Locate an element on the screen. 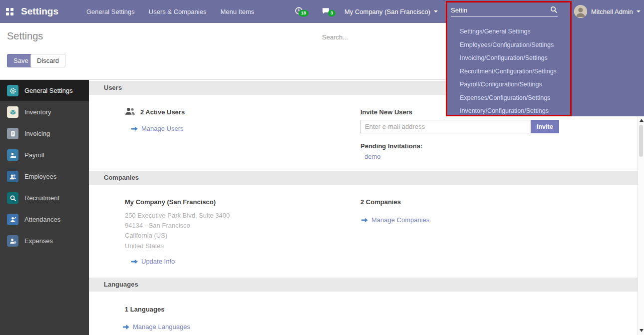 This screenshot has height=335, width=644. search-result-item: Expenses/Configuration/Settings is located at coordinates (545, 98).